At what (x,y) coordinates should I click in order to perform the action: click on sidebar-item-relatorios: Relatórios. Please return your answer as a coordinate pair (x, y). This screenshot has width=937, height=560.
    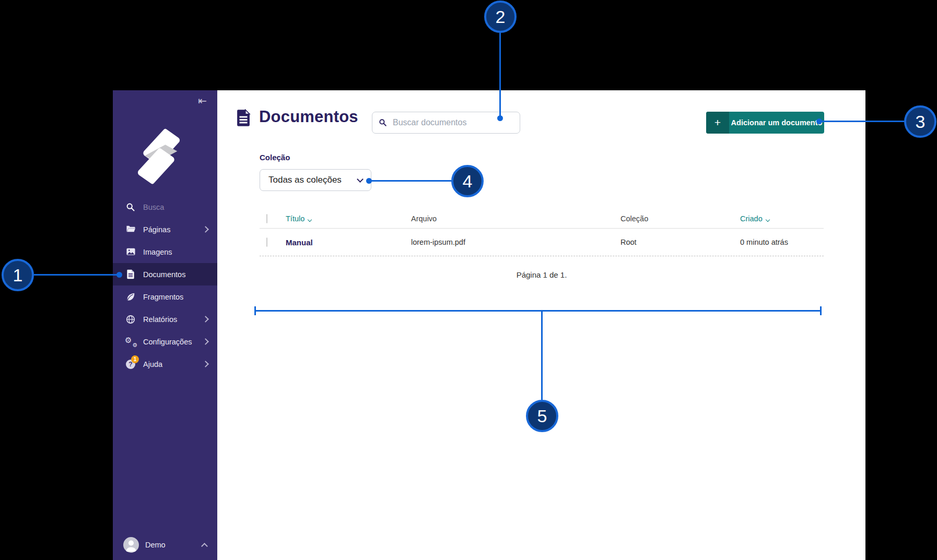
    Looking at the image, I should click on (165, 319).